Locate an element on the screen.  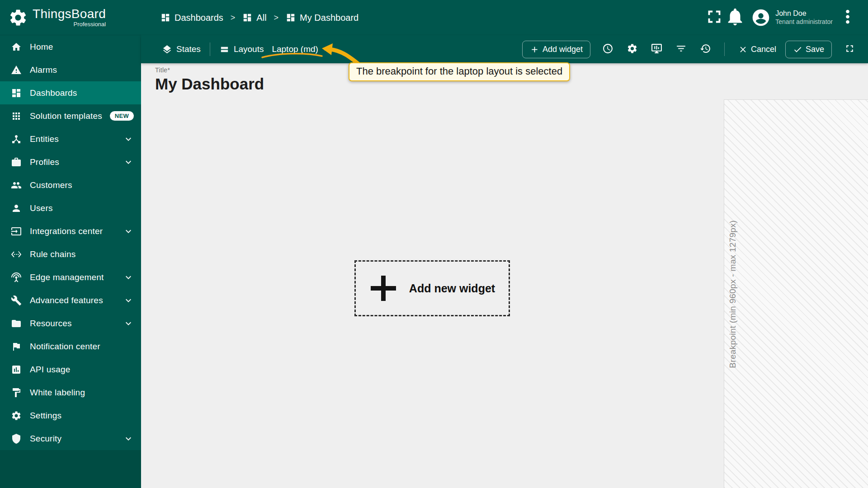
sidebar-item-label: Entities is located at coordinates (76, 139).